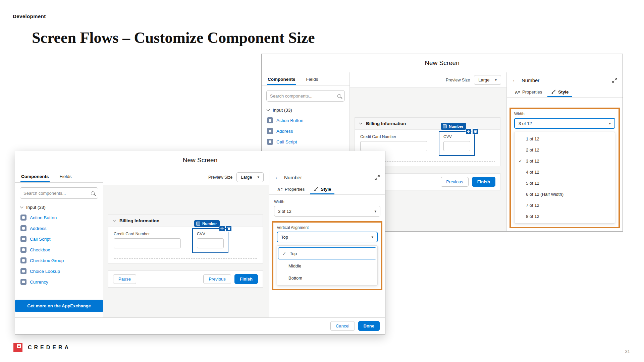  What do you see at coordinates (533, 217) in the screenshot?
I see `option-label: 8 of 12` at bounding box center [533, 217].